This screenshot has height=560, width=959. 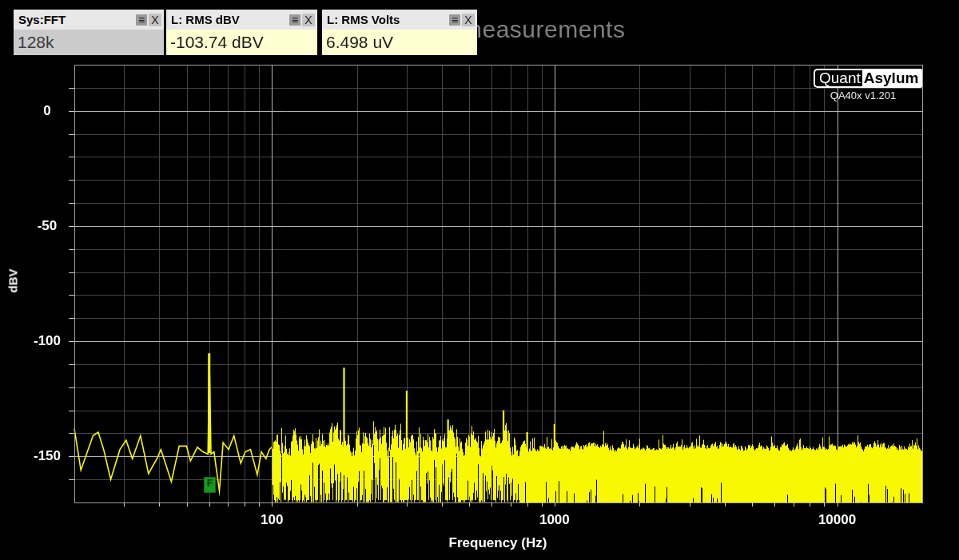 What do you see at coordinates (868, 78) in the screenshot?
I see `quantasylum-logo: QuantAsylum` at bounding box center [868, 78].